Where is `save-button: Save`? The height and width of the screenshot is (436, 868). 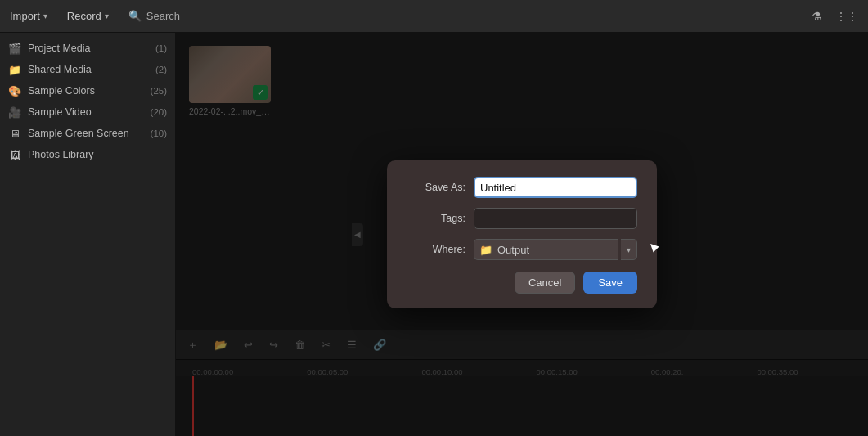
save-button: Save is located at coordinates (610, 283).